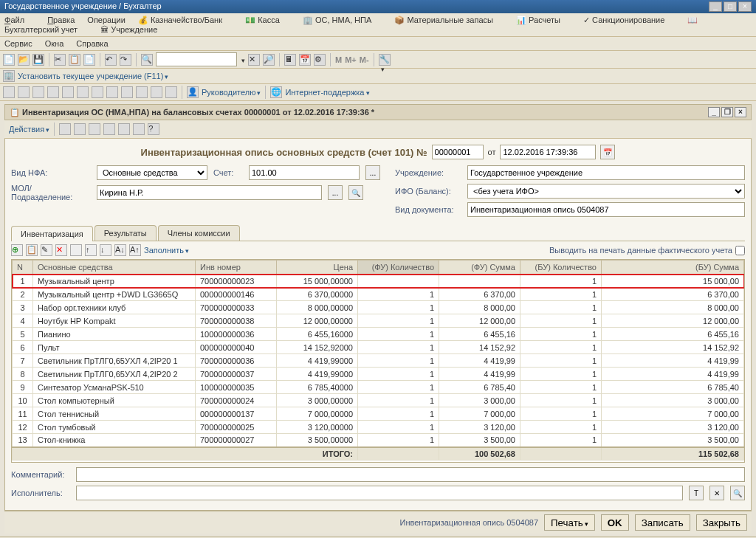  What do you see at coordinates (317, 267) in the screenshot?
I see `col-price: Цена` at bounding box center [317, 267].